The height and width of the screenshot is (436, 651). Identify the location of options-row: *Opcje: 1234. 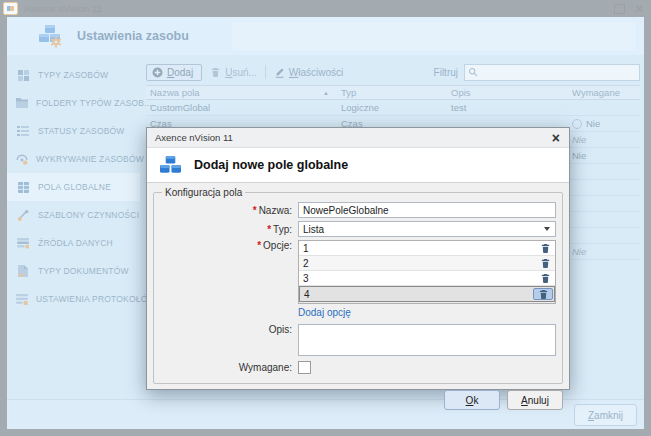
(358, 272).